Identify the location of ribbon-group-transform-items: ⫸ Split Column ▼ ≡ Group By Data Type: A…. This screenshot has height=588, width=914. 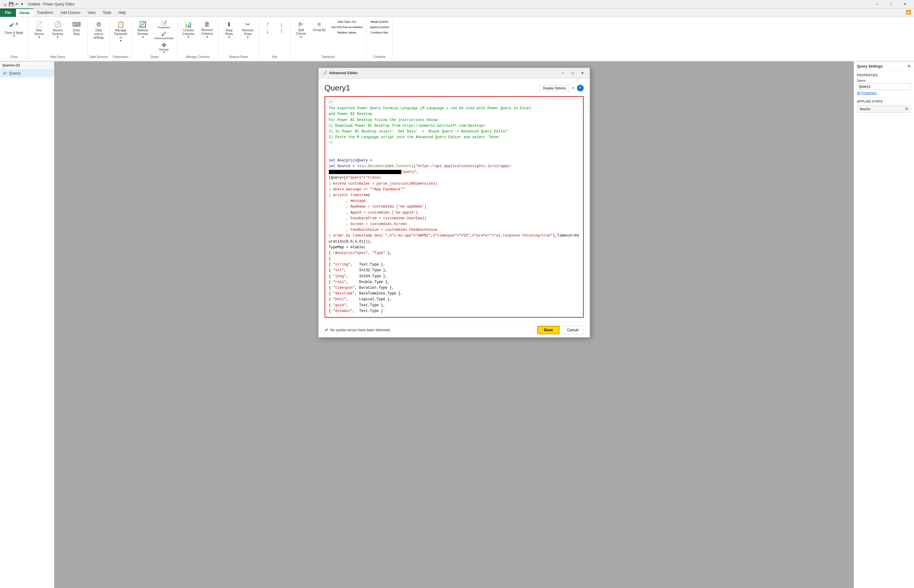
(328, 37).